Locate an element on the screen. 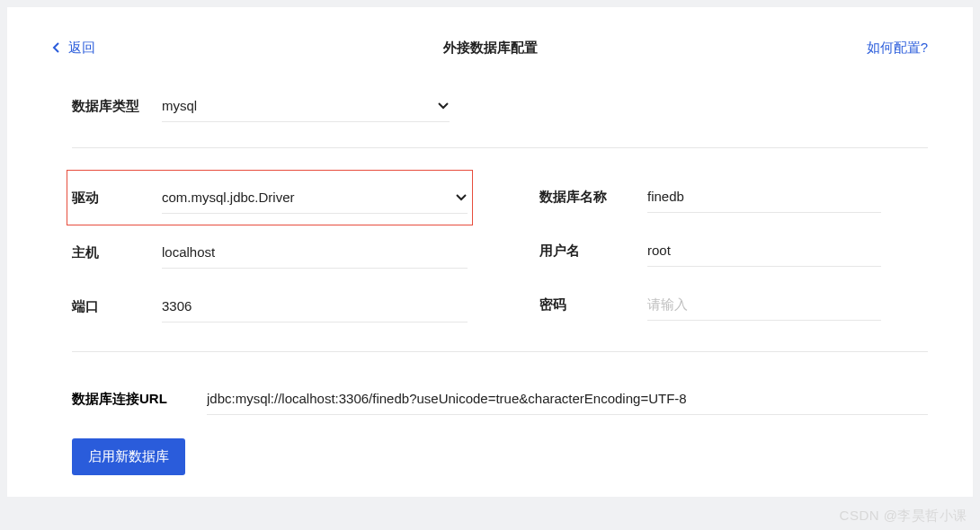 Image resolution: width=980 pixels, height=530 pixels. url-row: 数据库连接URL is located at coordinates (500, 399).